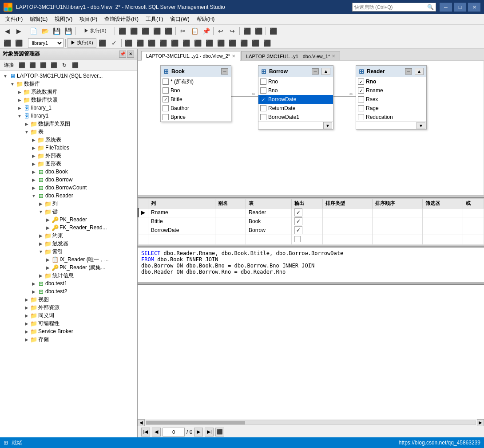 This screenshot has height=448, width=484. What do you see at coordinates (247, 31) in the screenshot?
I see `toolbar-misc1: ⬛` at bounding box center [247, 31].